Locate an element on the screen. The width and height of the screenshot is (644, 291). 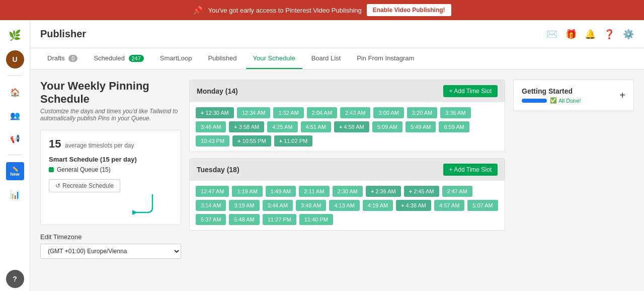
tuesday-block: Tuesday (18) + Add Time Slot 12:47 AM1:1… is located at coordinates (347, 194).